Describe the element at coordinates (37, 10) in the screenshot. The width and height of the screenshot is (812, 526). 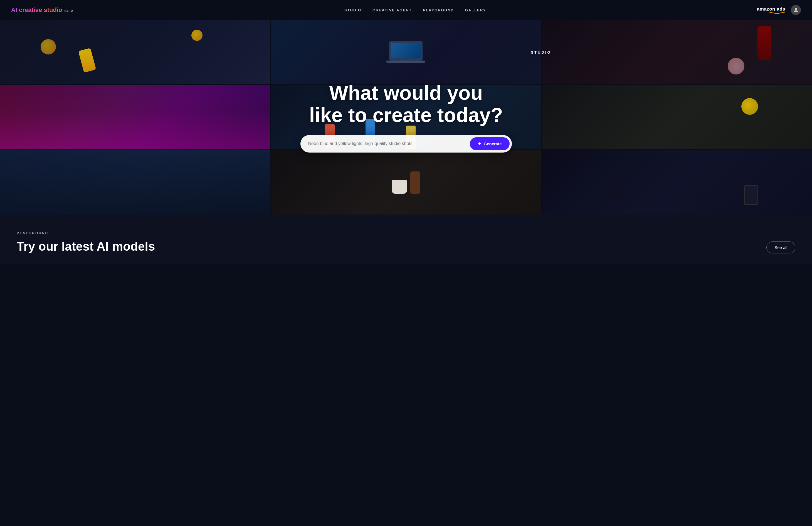
I see `logo-text: AI creative studio` at that location.